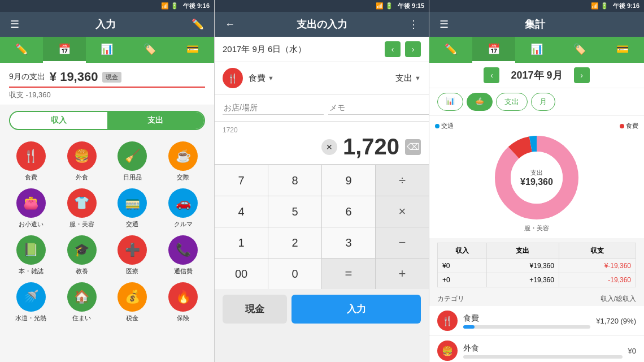 The image size is (644, 362). I want to click on cat-row-food-bar, so click(469, 327).